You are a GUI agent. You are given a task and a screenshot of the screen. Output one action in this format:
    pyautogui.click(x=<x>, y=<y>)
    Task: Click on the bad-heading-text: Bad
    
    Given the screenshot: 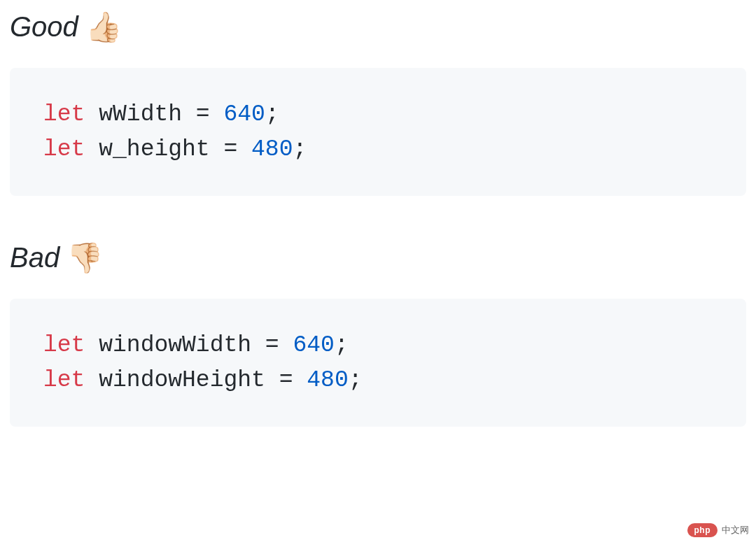 What is the action you would take?
    pyautogui.click(x=35, y=257)
    